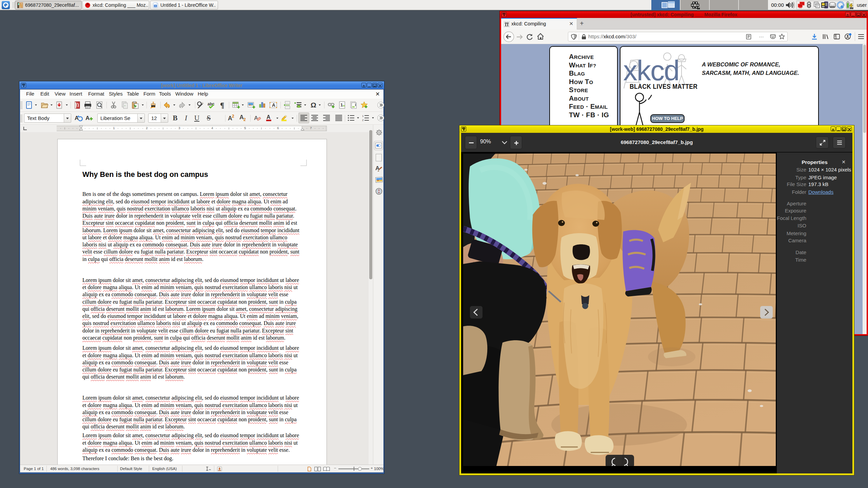  What do you see at coordinates (212, 128) in the screenshot?
I see `svg-text: 4` at bounding box center [212, 128].